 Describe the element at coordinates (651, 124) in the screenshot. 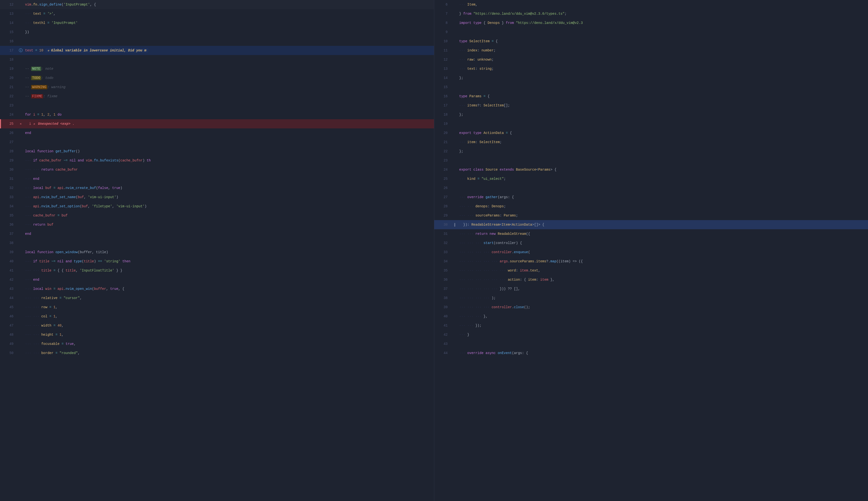

I see `table-row: 19` at that location.